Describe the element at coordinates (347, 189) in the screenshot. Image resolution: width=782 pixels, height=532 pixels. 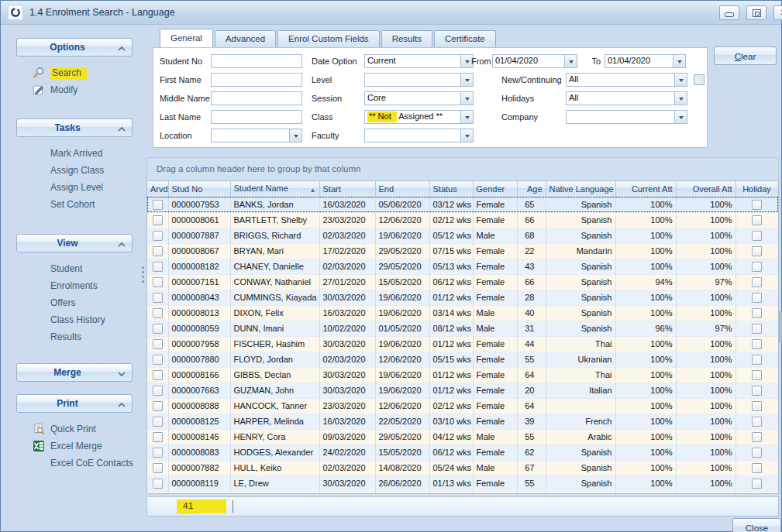
I see `column-header-start: Start` at that location.